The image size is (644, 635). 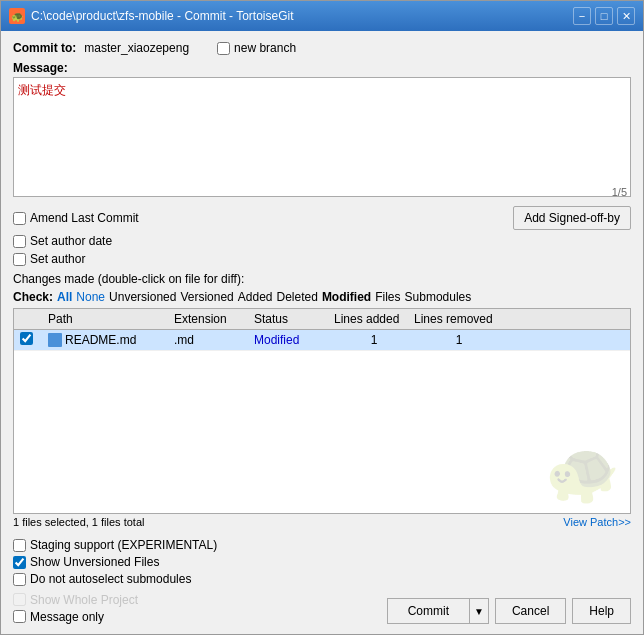 What do you see at coordinates (322, 279) in the screenshot?
I see `changes-title: Changes made (double-click on file for d…` at bounding box center [322, 279].